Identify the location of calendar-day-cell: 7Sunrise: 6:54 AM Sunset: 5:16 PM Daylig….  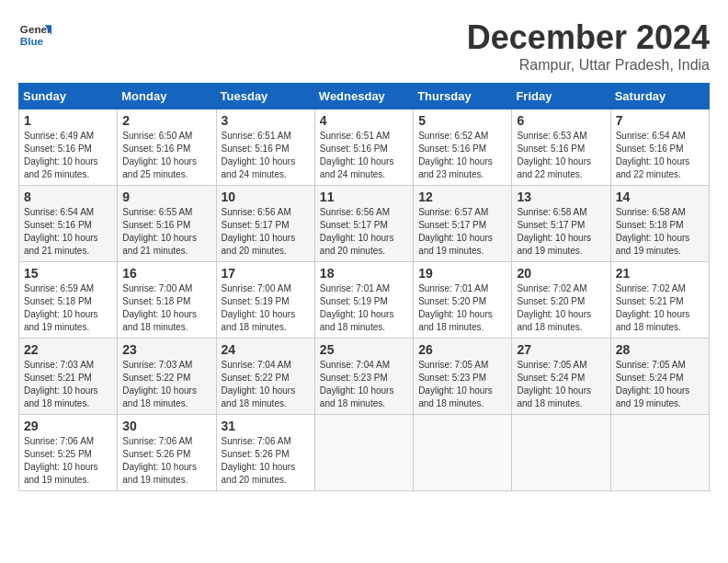
(660, 147).